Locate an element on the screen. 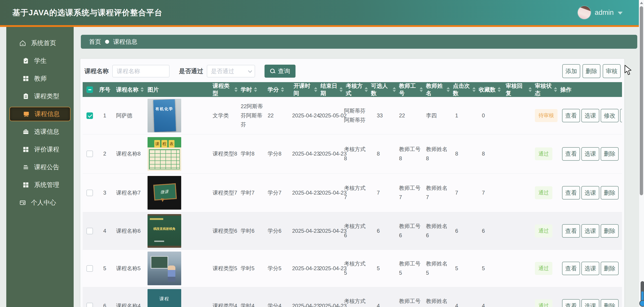 The height and width of the screenshot is (307, 644). cell-name: 课程名称7 is located at coordinates (129, 193).